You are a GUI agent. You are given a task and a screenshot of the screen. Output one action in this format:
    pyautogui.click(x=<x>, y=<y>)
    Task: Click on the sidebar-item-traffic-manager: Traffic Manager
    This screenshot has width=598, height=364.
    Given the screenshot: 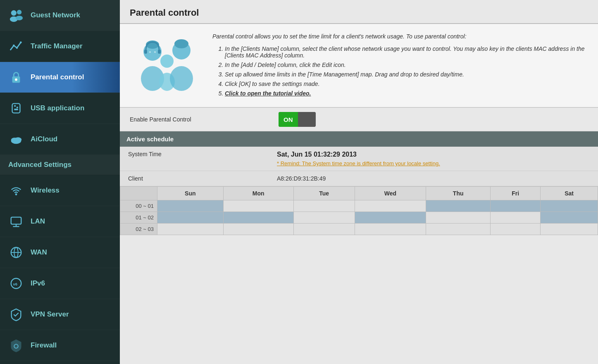 What is the action you would take?
    pyautogui.click(x=60, y=46)
    